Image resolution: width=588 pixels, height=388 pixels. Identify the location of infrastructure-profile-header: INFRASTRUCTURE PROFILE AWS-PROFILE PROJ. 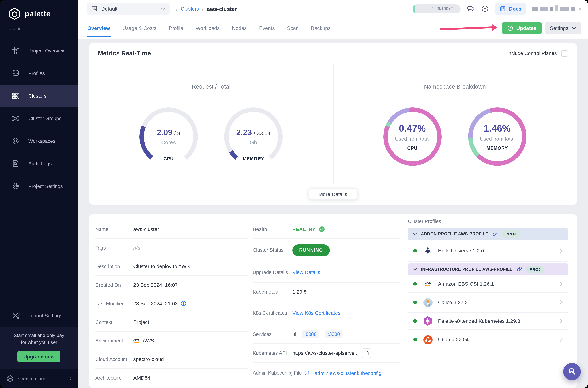
(488, 269).